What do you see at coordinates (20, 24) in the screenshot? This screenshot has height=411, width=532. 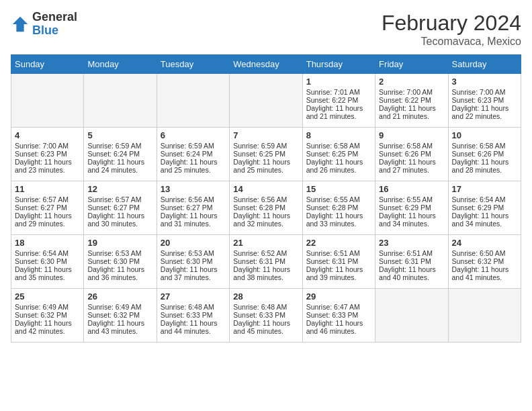 I see `logo-icon` at bounding box center [20, 24].